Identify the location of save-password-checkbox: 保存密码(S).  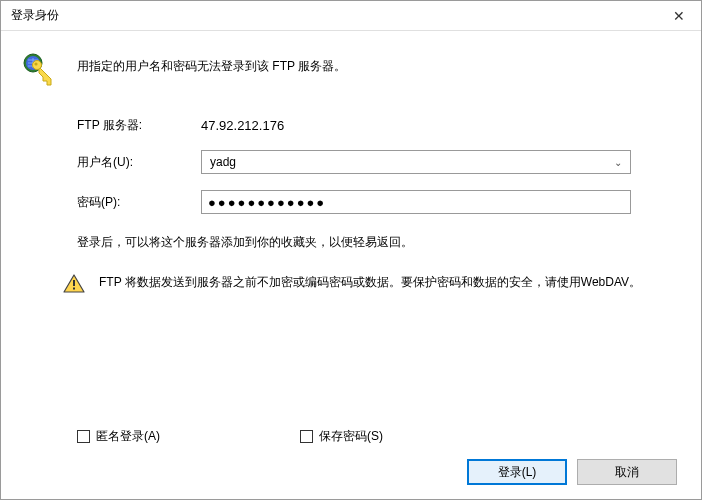
(342, 436).